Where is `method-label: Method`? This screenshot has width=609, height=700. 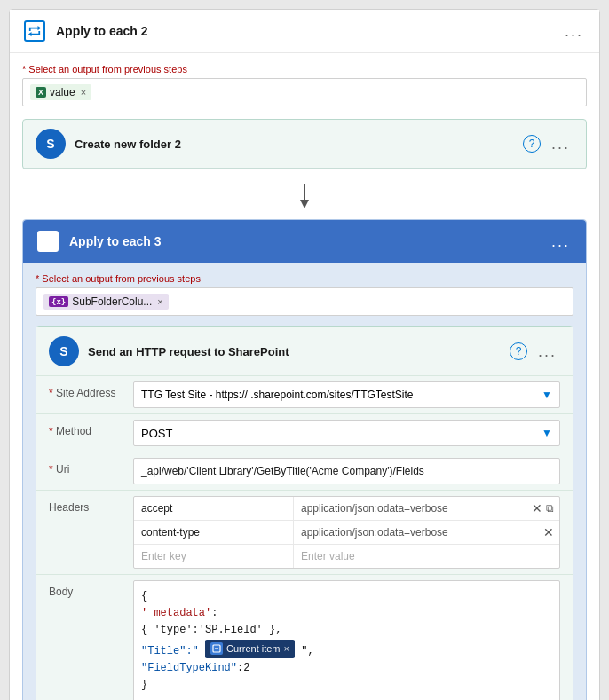
method-label: Method is located at coordinates (91, 429).